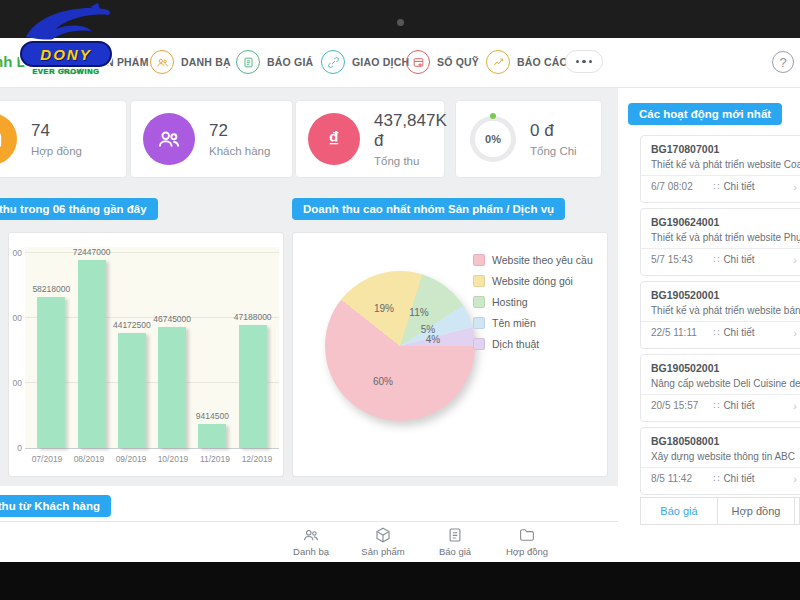  I want to click on report-trend-icon, so click(498, 62).